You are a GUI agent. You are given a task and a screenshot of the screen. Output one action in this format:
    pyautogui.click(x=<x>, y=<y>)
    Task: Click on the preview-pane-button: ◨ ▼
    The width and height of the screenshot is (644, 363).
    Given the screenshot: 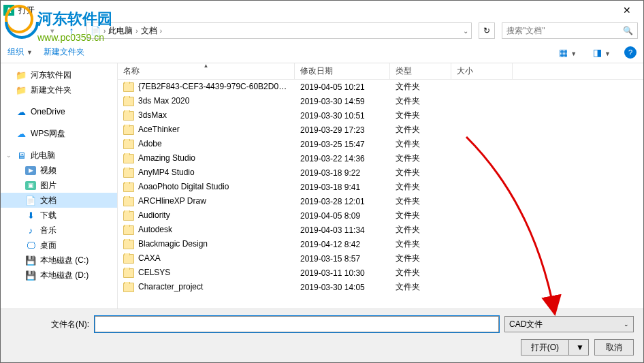 What is the action you would take?
    pyautogui.click(x=602, y=52)
    